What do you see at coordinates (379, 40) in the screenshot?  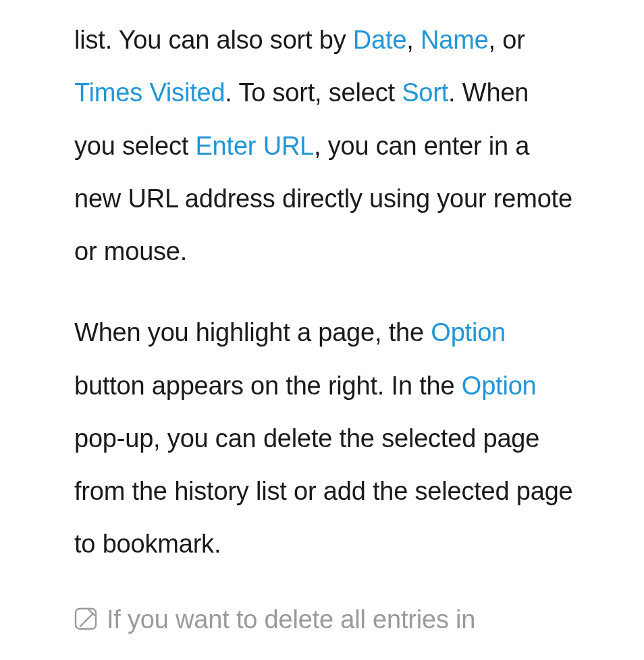 I see `highlight-date: Date` at bounding box center [379, 40].